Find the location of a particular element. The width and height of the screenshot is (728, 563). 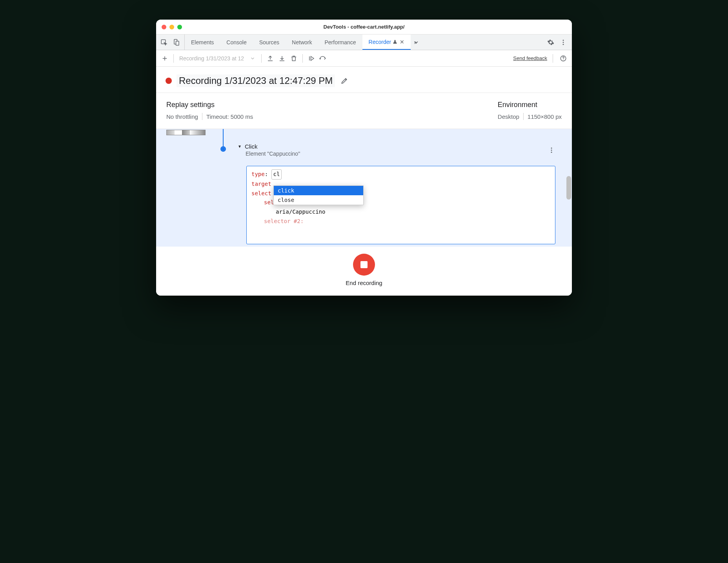

step-subtitle: Element "Cappuccino" is located at coordinates (401, 154).